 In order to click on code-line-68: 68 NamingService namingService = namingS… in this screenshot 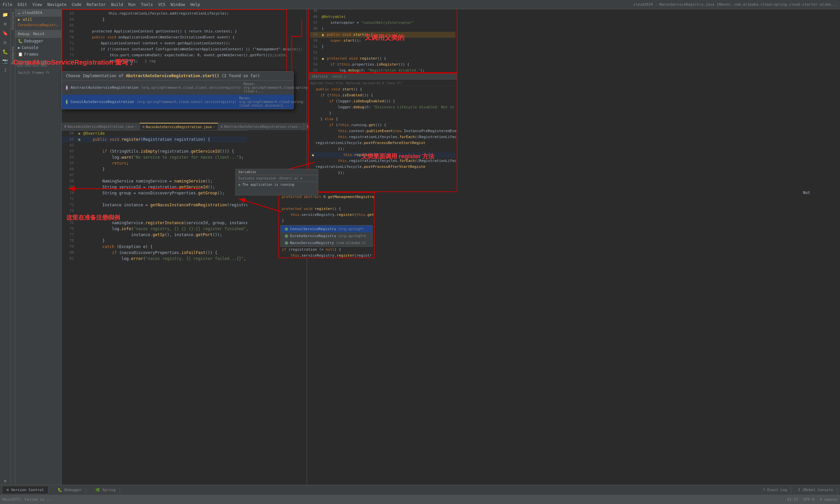, I will do `click(154, 181)`.